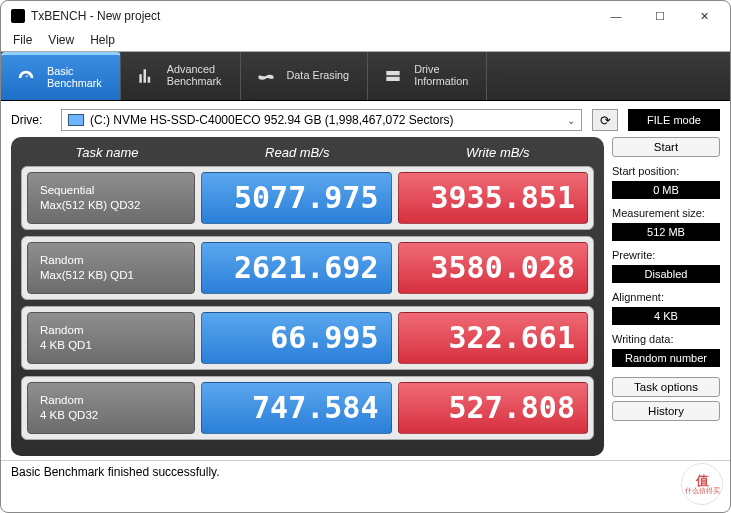 This screenshot has width=731, height=513. Describe the element at coordinates (666, 339) in the screenshot. I see `writing-data-label: Writing data:` at that location.